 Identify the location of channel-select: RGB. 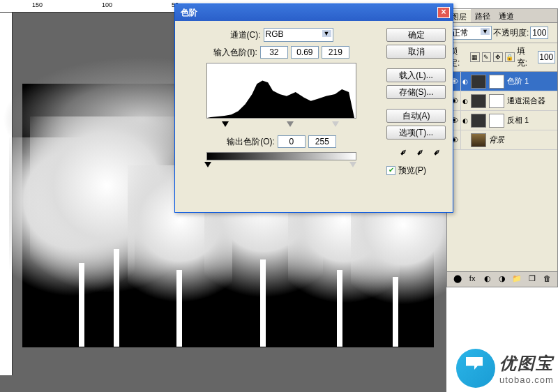
(299, 35).